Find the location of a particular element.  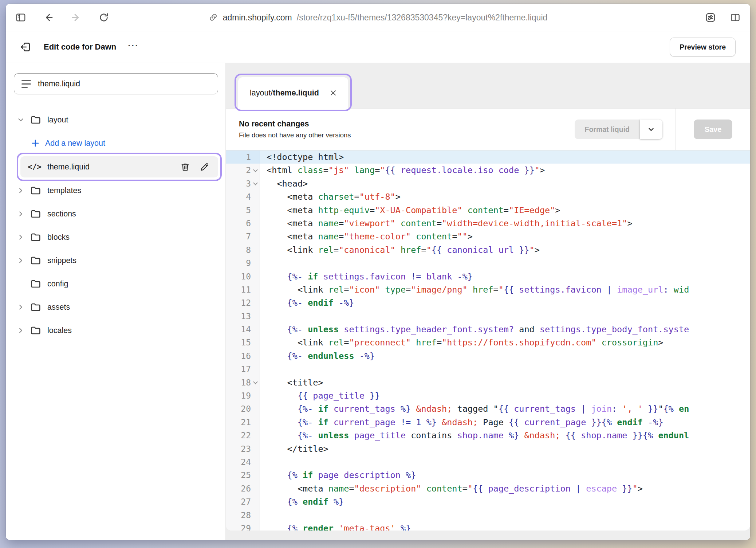

tree-item-theme.liquid-selected: </>theme.liquid is located at coordinates (119, 167).